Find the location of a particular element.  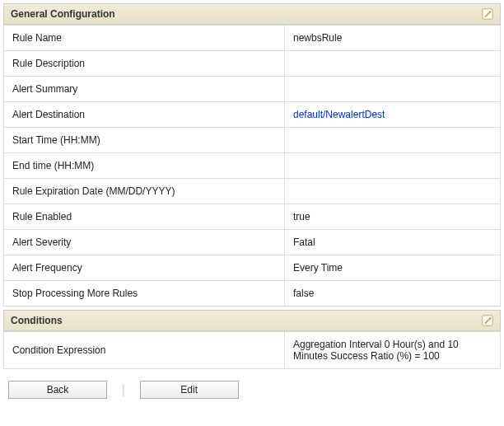

table-row: Alert SeverityFatal is located at coordinates (252, 242).